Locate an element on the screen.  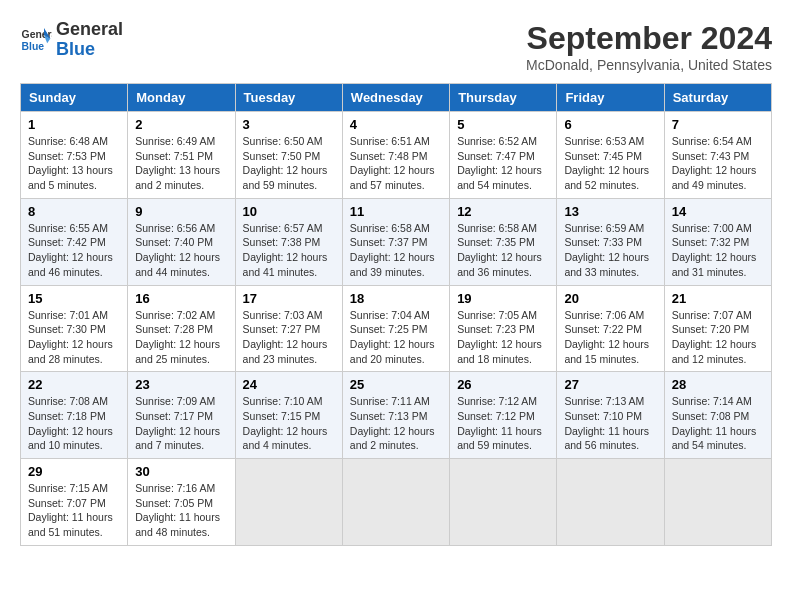
calendar-cell: 21Sunrise: 7:07 AM Sunset: 7:20 PM Dayli… is located at coordinates (718, 328).